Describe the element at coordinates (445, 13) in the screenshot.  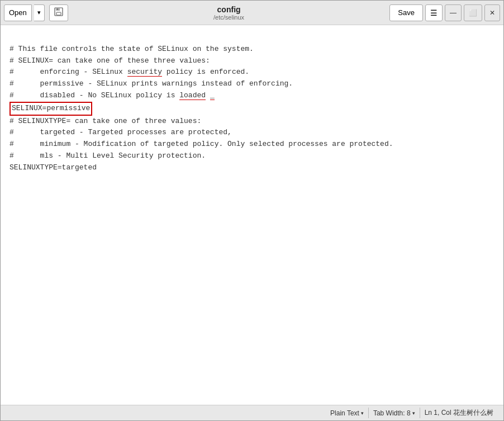
I see `titlebar-right: Save ☰ — ⬜ ✕` at that location.